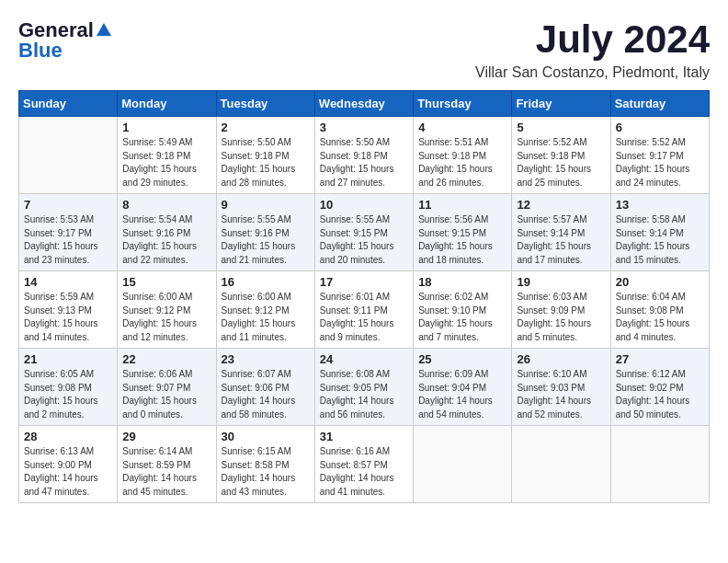 The width and height of the screenshot is (728, 563). What do you see at coordinates (68, 465) in the screenshot?
I see `calendar-day-cell: 28Sunrise: 6:13 AM Sunset: 9:00 PM Dayli…` at bounding box center [68, 465].